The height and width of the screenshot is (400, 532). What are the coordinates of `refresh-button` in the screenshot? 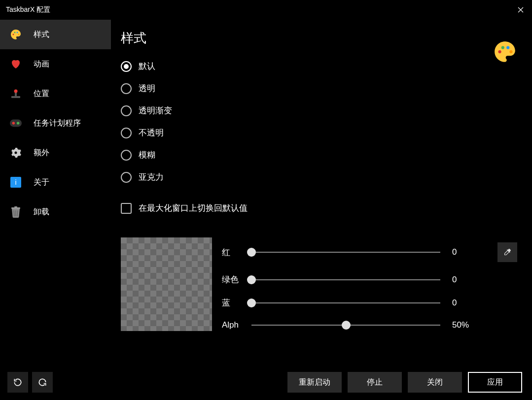 It's located at (42, 382).